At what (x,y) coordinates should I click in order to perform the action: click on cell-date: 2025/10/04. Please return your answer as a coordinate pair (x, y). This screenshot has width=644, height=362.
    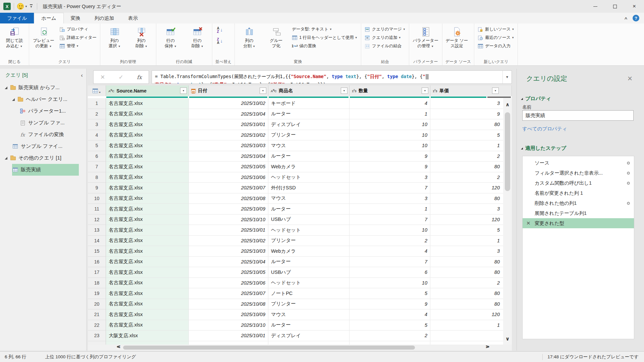
    Looking at the image, I should click on (229, 262).